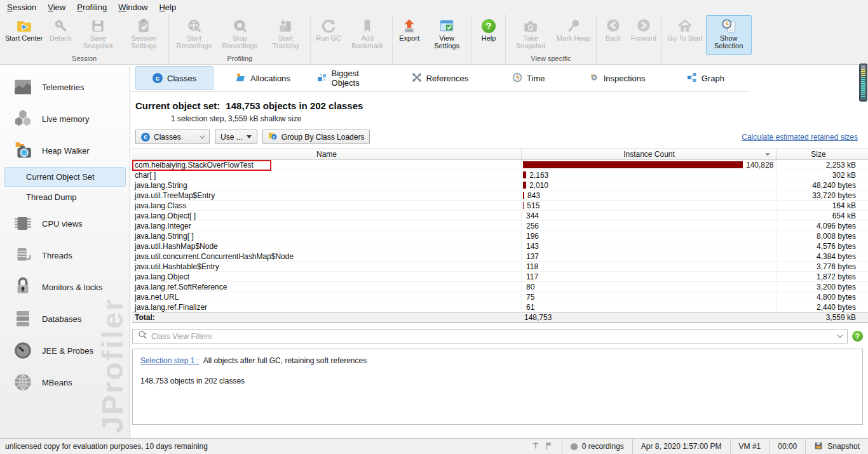 This screenshot has height=454, width=868. I want to click on globe-icon, so click(23, 382).